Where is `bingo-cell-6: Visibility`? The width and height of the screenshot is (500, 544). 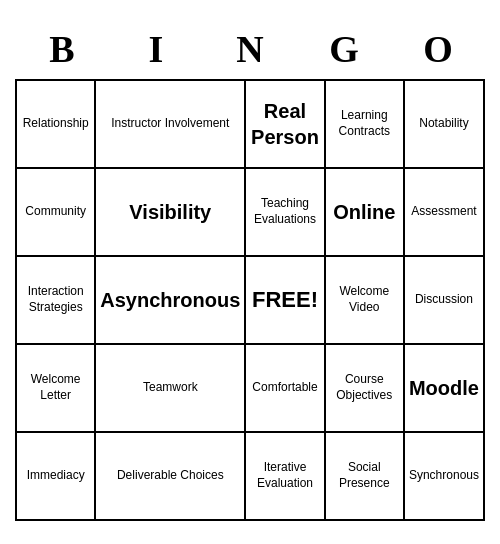
bingo-cell-6: Visibility is located at coordinates (171, 213).